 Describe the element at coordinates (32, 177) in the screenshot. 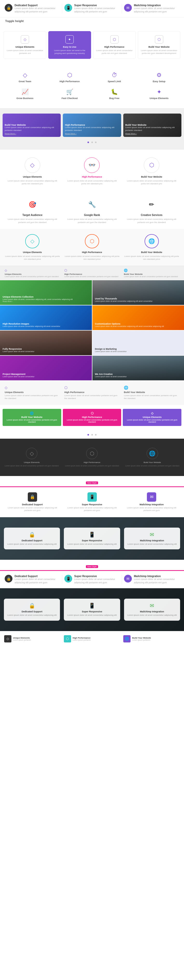

I see `cf-unique-title: Unique Elements` at that location.